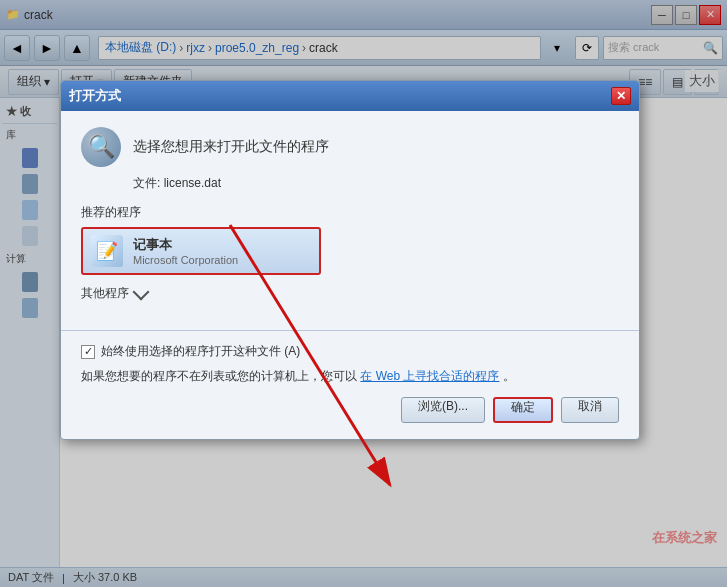 This screenshot has width=727, height=587. What do you see at coordinates (186, 251) in the screenshot?
I see `program-info: 记事本 Microsoft Corporation` at bounding box center [186, 251].